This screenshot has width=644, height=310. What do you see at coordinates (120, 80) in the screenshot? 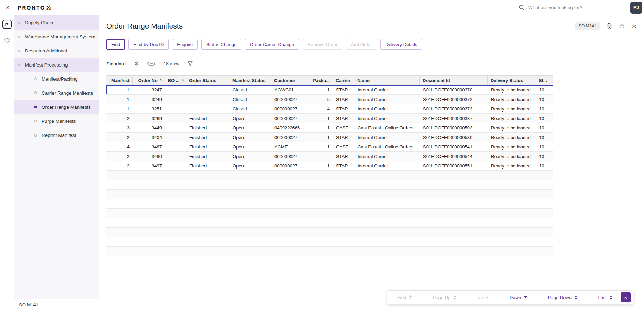
I see `column-header-manifest: Manifest` at bounding box center [120, 80].